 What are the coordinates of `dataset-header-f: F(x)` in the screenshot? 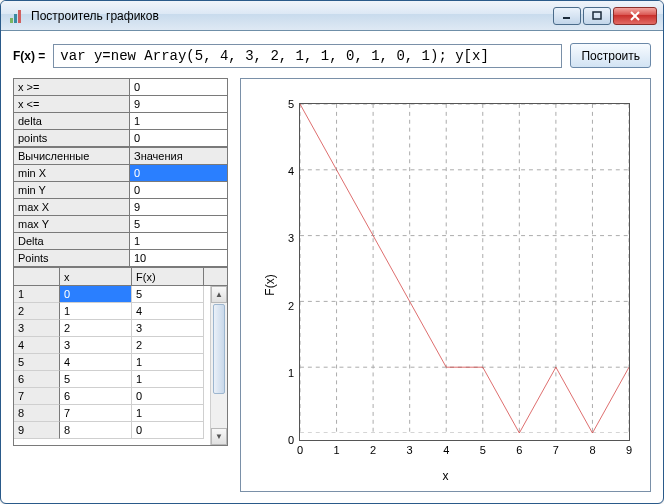 It's located at (168, 277).